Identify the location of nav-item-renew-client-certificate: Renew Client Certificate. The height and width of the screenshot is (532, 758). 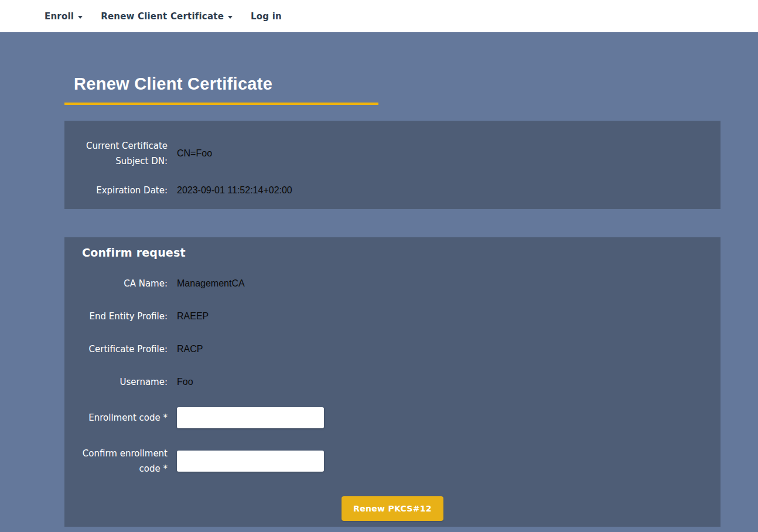
(166, 16).